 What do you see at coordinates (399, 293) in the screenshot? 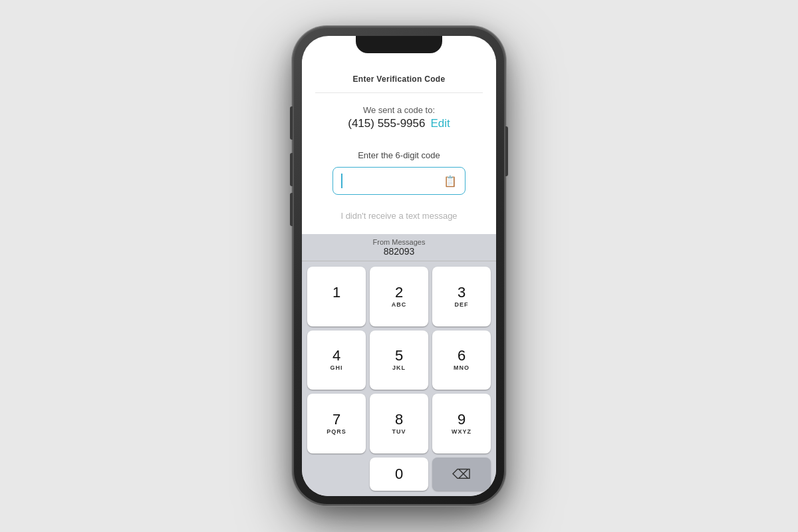
I see `key-2-number: 2` at bounding box center [399, 293].